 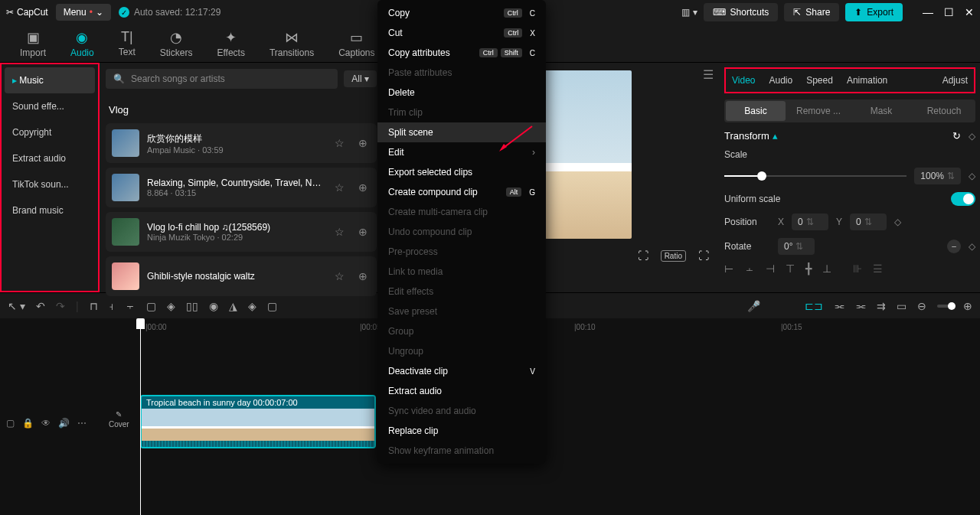 What do you see at coordinates (819, 80) in the screenshot?
I see `property-tab-speed: Speed` at bounding box center [819, 80].